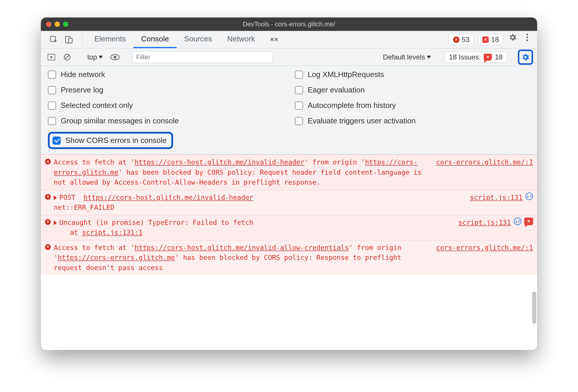 The height and width of the screenshot is (392, 578). Describe the element at coordinates (352, 106) in the screenshot. I see `setting-label: Autocomplete from history` at that location.